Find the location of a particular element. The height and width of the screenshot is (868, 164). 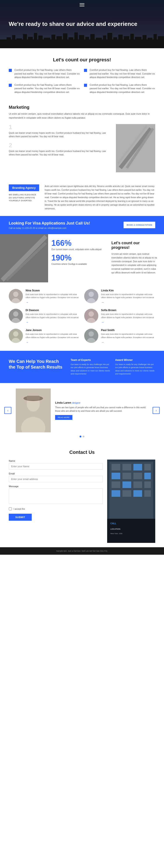

email-label: Email is located at coordinates (56, 474).